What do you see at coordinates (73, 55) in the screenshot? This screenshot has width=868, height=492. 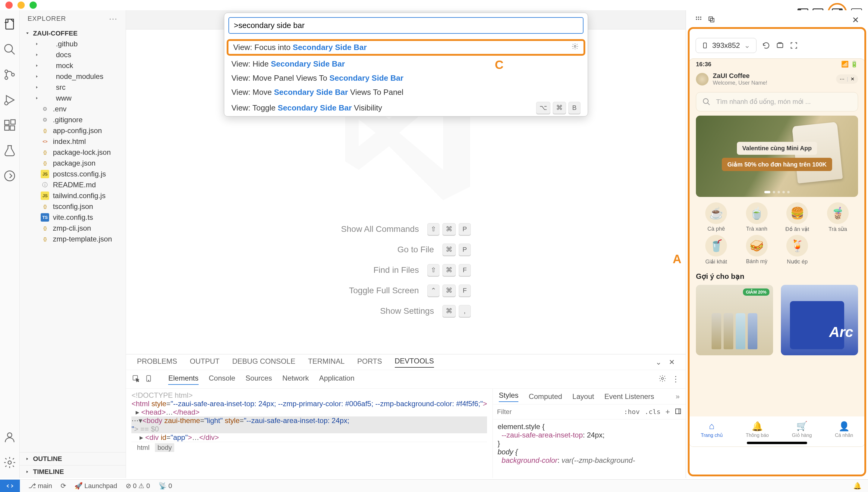 I see `file-tree-item: docs` at bounding box center [73, 55].